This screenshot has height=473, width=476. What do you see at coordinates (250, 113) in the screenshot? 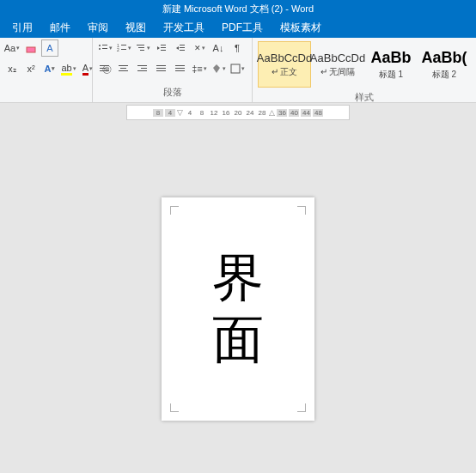
I see `ruler-mark: 24` at bounding box center [250, 113].